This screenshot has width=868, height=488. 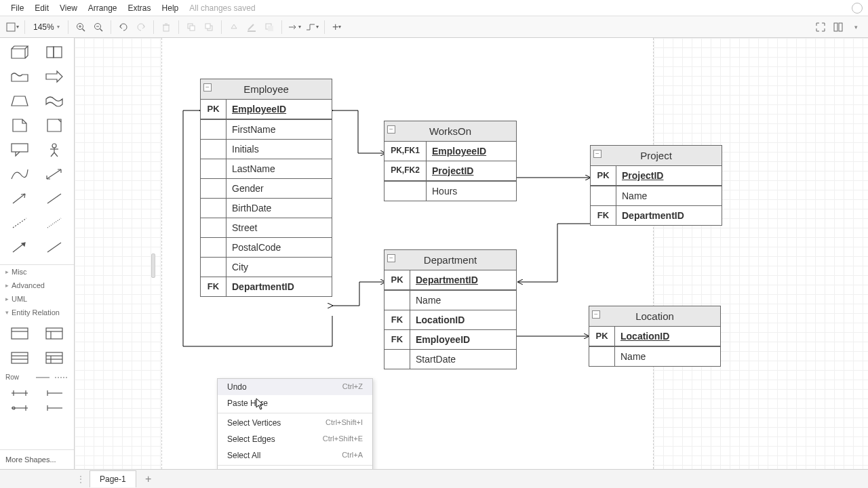 I want to click on entity-header: −Project, so click(x=656, y=156).